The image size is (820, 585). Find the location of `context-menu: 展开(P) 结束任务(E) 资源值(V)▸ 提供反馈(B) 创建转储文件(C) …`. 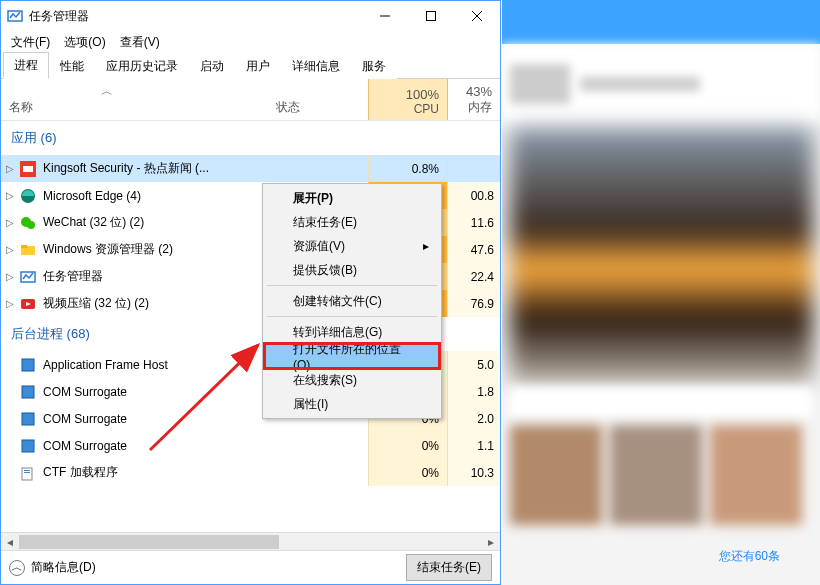

context-menu: 展开(P) 结束任务(E) 资源值(V)▸ 提供反馈(B) 创建转储文件(C) … is located at coordinates (352, 301).